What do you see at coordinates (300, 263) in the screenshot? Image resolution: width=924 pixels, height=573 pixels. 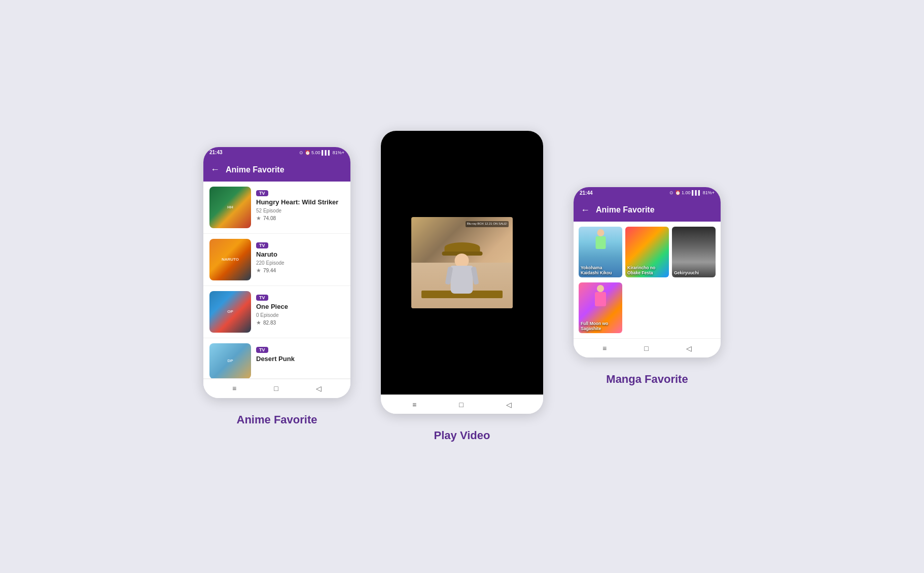 I see `naruto-episodes: 220 Episode` at bounding box center [300, 263].